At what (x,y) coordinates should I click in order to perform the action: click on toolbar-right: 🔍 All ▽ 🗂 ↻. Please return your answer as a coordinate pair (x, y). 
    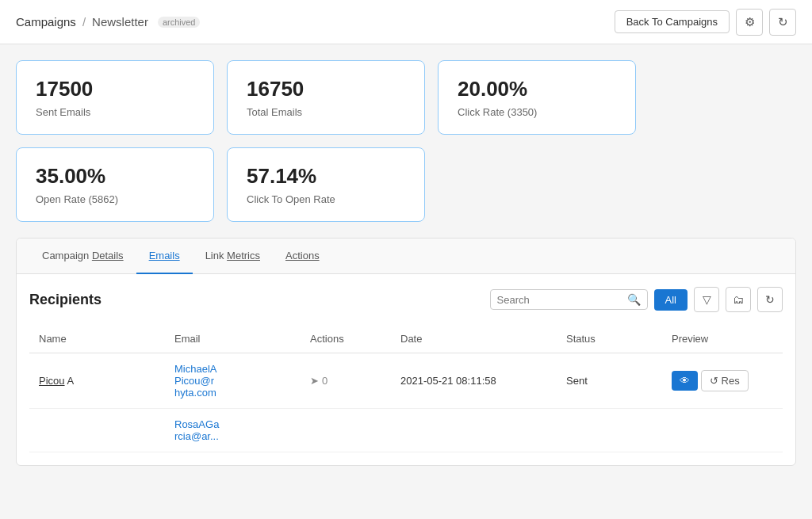
    Looking at the image, I should click on (636, 300).